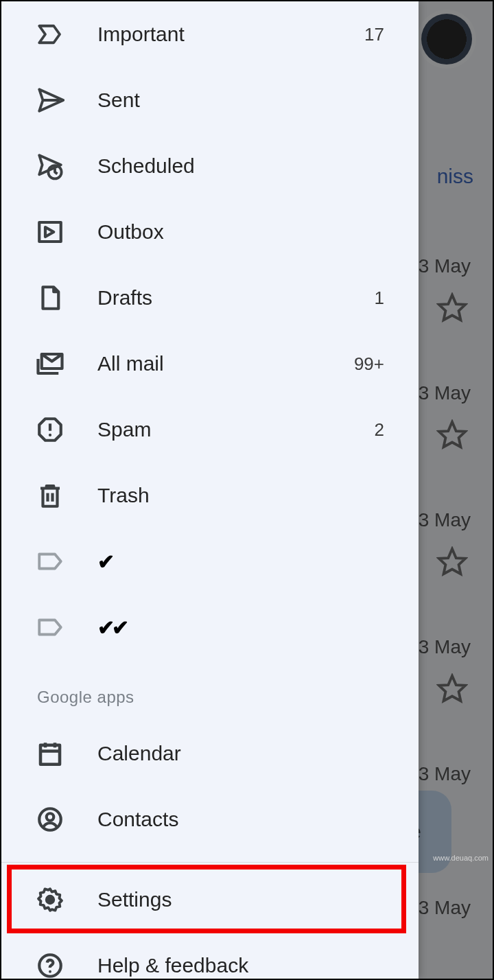 The height and width of the screenshot is (980, 494). Describe the element at coordinates (236, 430) in the screenshot. I see `sidebar-item-label: Spam` at that location.